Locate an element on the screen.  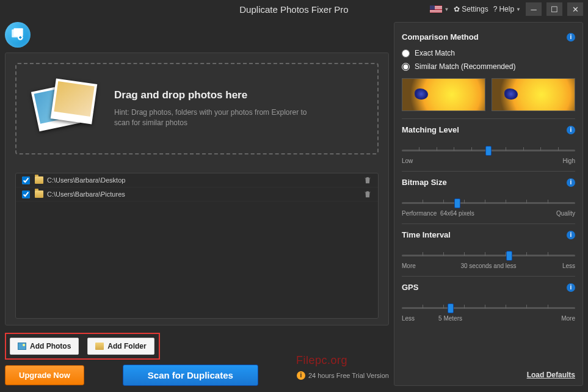
slider-value-label: 5 Meters is located at coordinates (451, 319).